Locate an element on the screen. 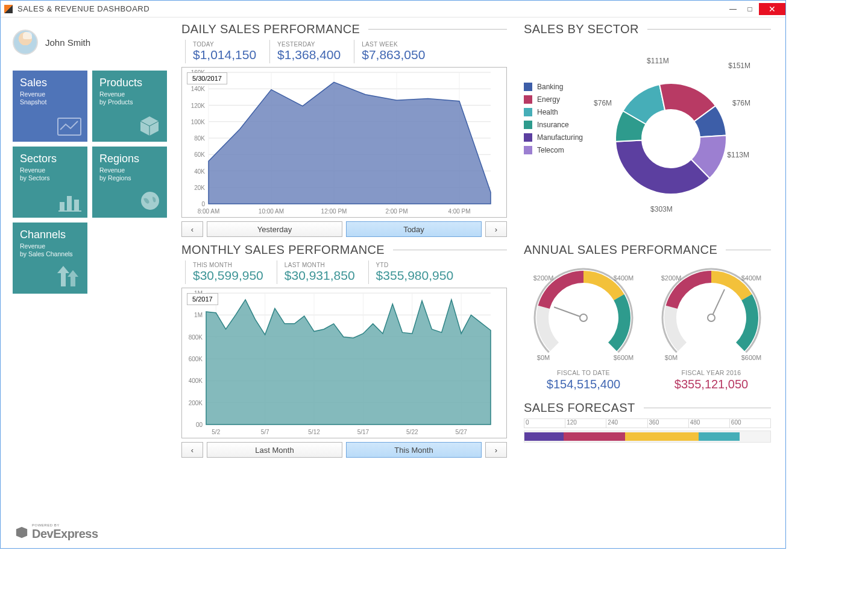 This screenshot has width=868, height=603. box-icon is located at coordinates (149, 125).